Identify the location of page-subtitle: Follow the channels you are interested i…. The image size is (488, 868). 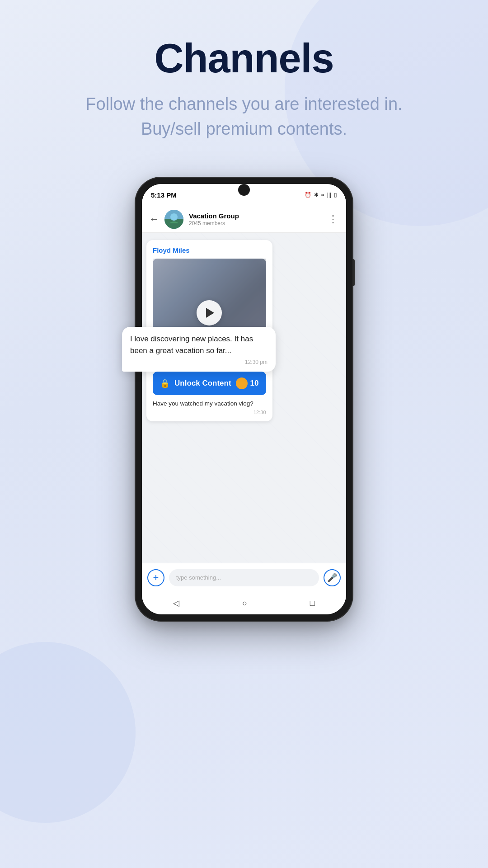
(244, 117).